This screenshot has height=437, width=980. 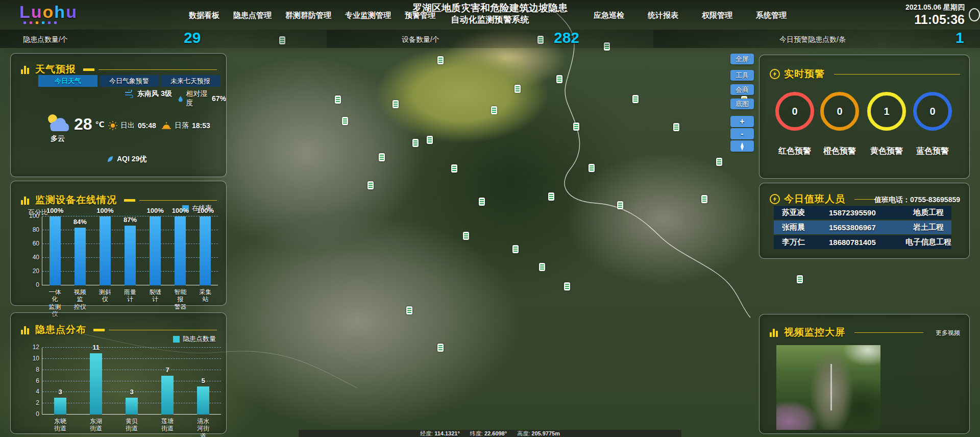 What do you see at coordinates (974, 15) in the screenshot?
I see `header-circle-button` at bounding box center [974, 15].